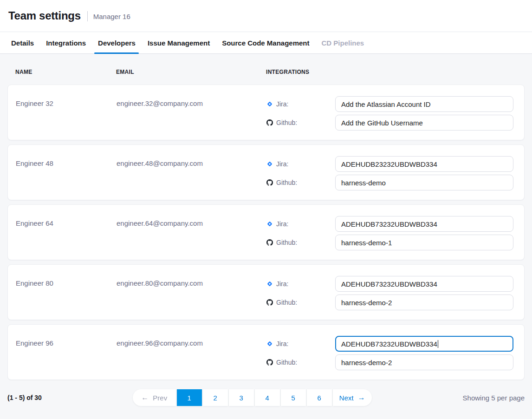 Image resolution: width=532 pixels, height=419 pixels. I want to click on developer-email: engineer.80@company.com, so click(191, 293).